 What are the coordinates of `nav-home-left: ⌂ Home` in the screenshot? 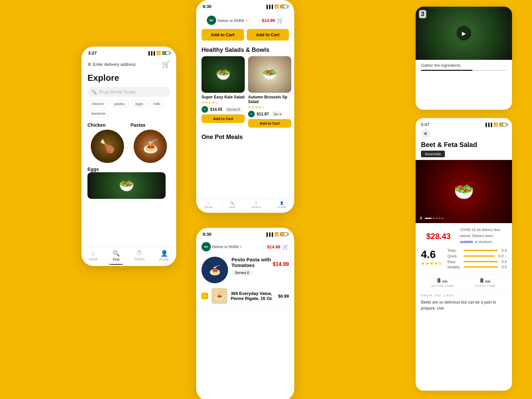 It's located at (93, 255).